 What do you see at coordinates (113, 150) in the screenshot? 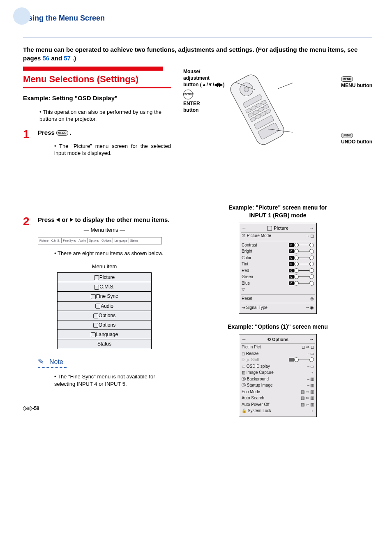
I see `step1-body: The "Picture" menu screen for the select…` at bounding box center [113, 150].